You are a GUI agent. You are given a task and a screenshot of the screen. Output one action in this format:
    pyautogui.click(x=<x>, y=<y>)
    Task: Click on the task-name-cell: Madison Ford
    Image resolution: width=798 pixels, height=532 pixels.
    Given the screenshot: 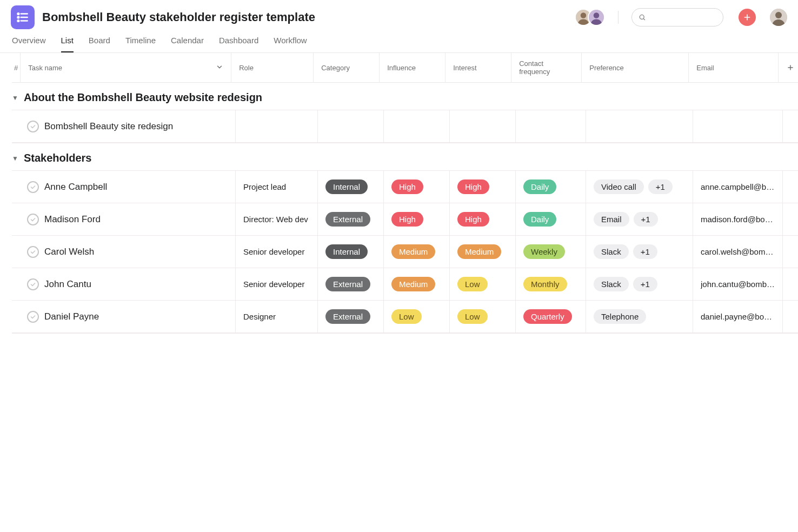 What is the action you would take?
    pyautogui.click(x=124, y=220)
    